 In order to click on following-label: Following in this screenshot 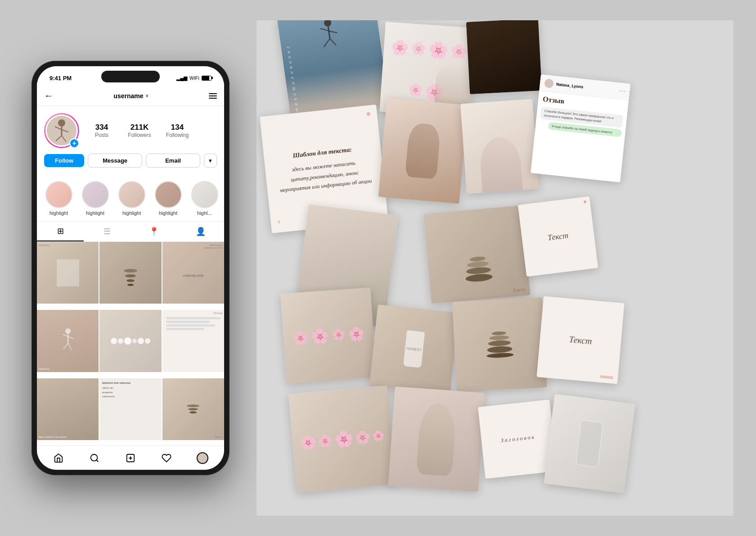, I will do `click(177, 135)`.